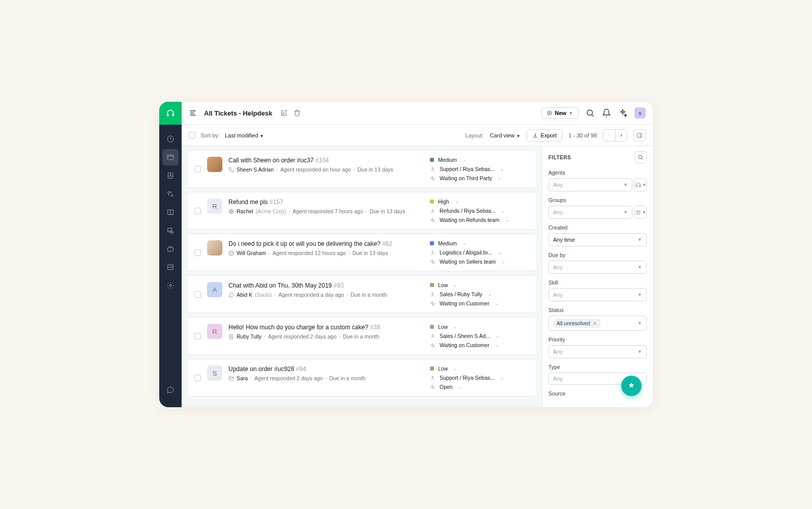  I want to click on ticket-status: Open⌄, so click(479, 387).